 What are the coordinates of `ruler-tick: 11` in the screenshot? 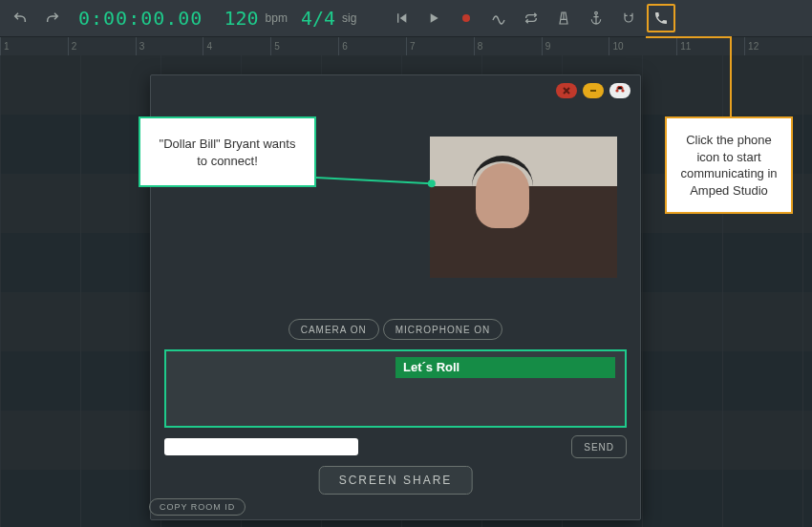 It's located at (711, 47).